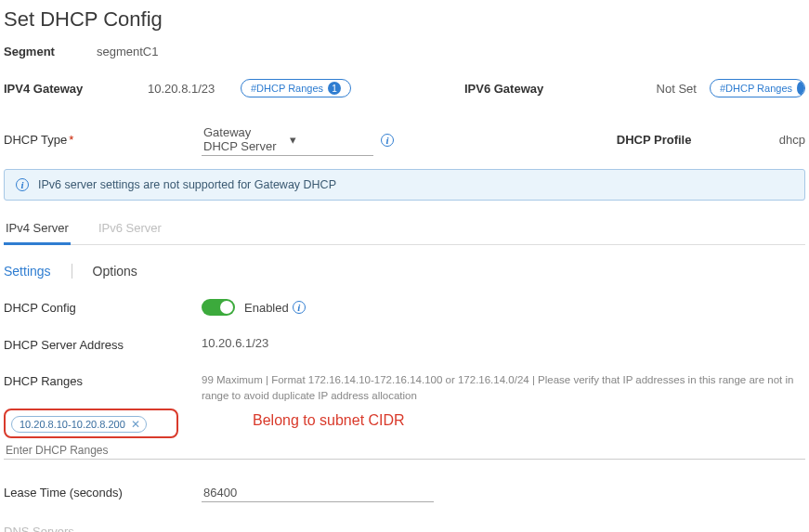 The width and height of the screenshot is (809, 532). What do you see at coordinates (102, 344) in the screenshot?
I see `server-address-label: DHCP Server Address` at bounding box center [102, 344].